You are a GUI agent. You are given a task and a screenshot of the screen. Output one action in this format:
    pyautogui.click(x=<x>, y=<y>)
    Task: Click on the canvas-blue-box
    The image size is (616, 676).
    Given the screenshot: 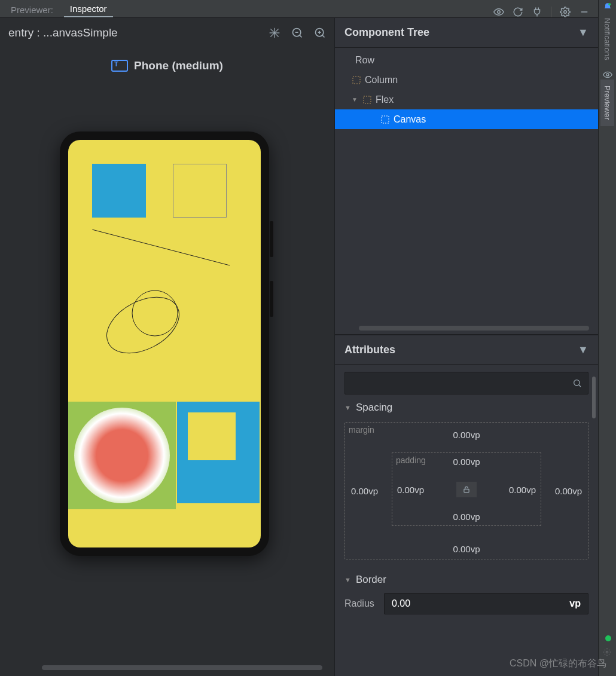 What is the action you would take?
    pyautogui.click(x=218, y=452)
    